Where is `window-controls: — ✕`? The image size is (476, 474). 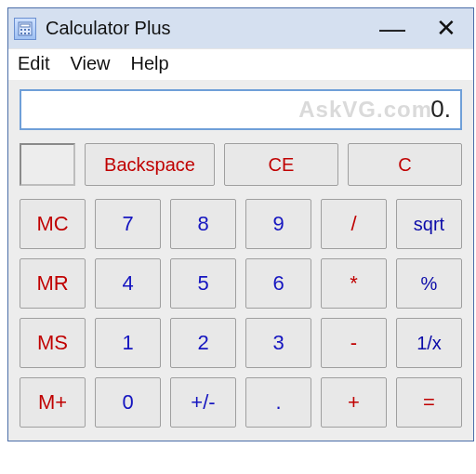
window-controls: — ✕ is located at coordinates (419, 28).